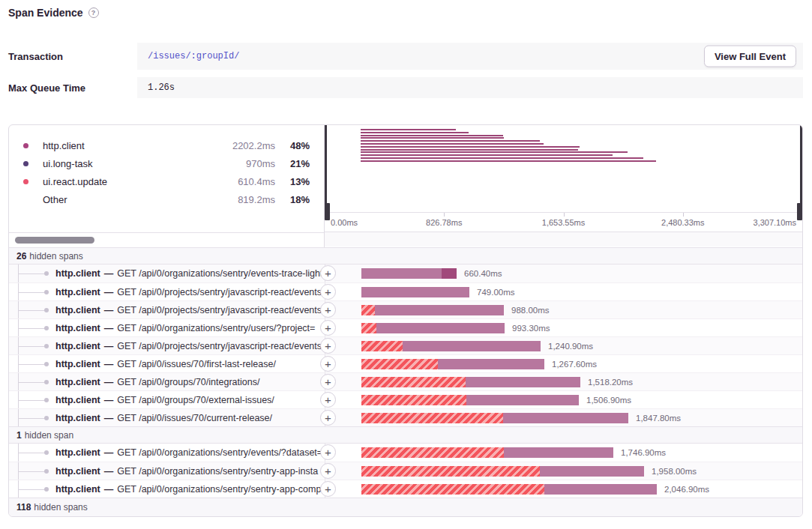  What do you see at coordinates (55, 240) in the screenshot?
I see `scrollbar-thumb` at bounding box center [55, 240].